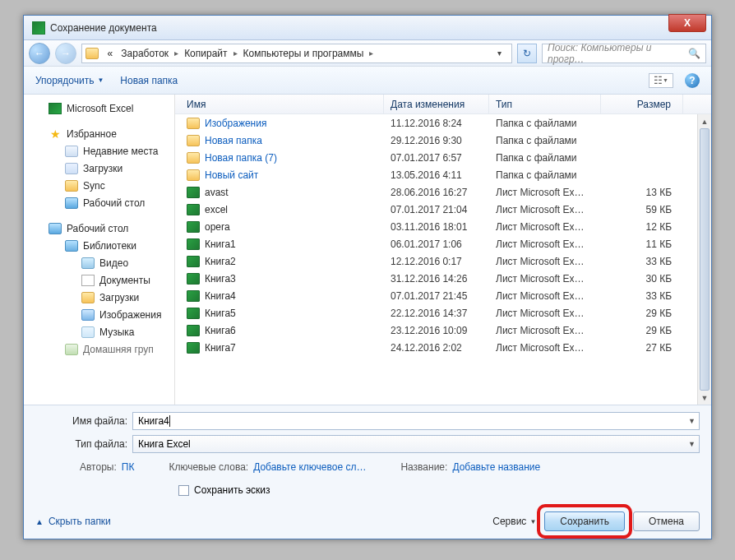 This screenshot has height=560, width=735. Describe the element at coordinates (692, 81) in the screenshot. I see `help-button: ?` at that location.